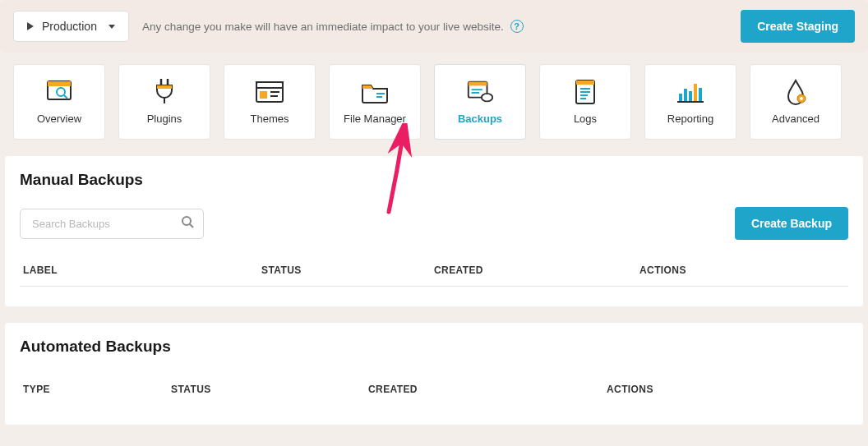 The width and height of the screenshot is (868, 446). What do you see at coordinates (434, 223) in the screenshot?
I see `manual-backups-toolbar: Create Backup` at bounding box center [434, 223].